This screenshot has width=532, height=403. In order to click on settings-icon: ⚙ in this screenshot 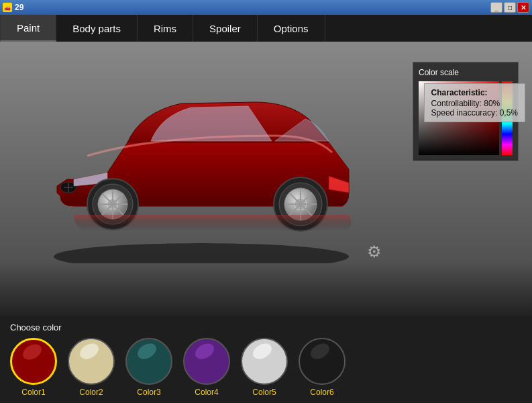, I will do `click(374, 252)`.